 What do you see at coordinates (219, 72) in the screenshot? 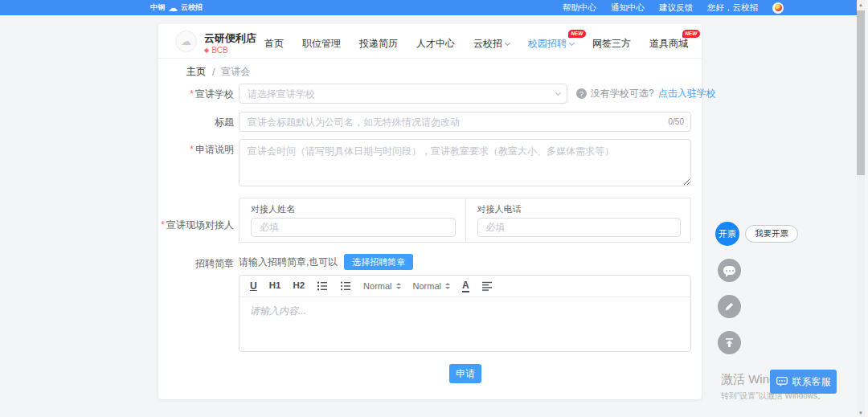
I see `breadcrumb: 主页 / 宣讲会` at bounding box center [219, 72].